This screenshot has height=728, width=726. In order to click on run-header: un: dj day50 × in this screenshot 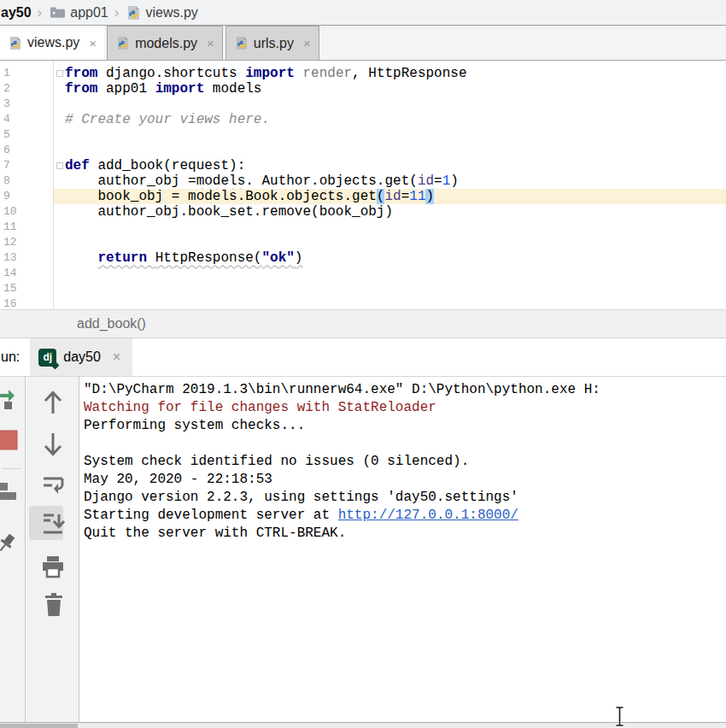, I will do `click(363, 357)`.